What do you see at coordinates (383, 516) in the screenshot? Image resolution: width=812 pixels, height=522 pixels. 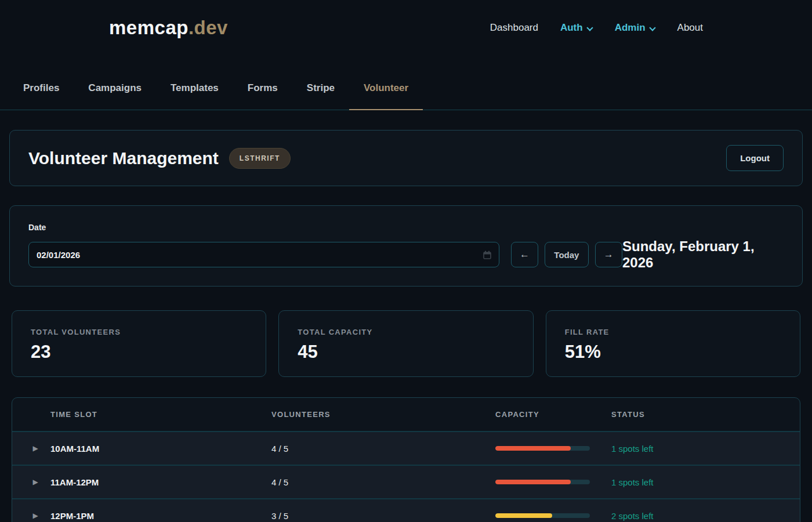 I see `volunteers-cell: 3 / 5` at bounding box center [383, 516].